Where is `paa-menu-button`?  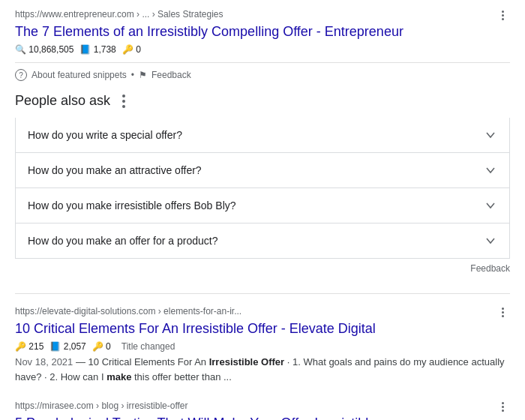 paa-menu-button is located at coordinates (124, 101).